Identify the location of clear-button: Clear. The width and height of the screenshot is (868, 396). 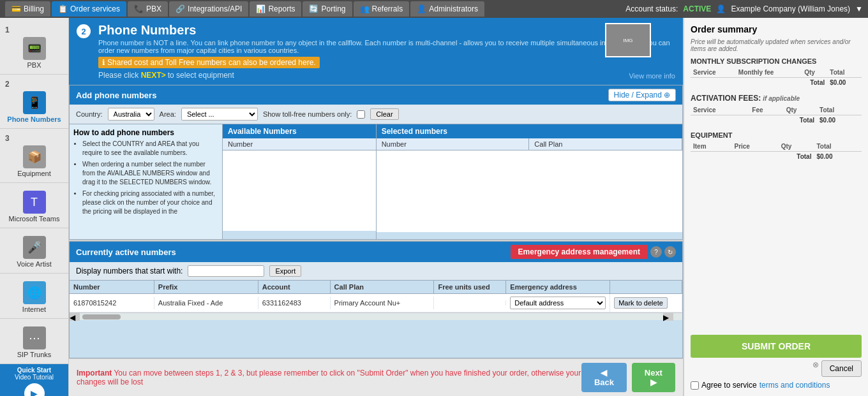
(384, 114).